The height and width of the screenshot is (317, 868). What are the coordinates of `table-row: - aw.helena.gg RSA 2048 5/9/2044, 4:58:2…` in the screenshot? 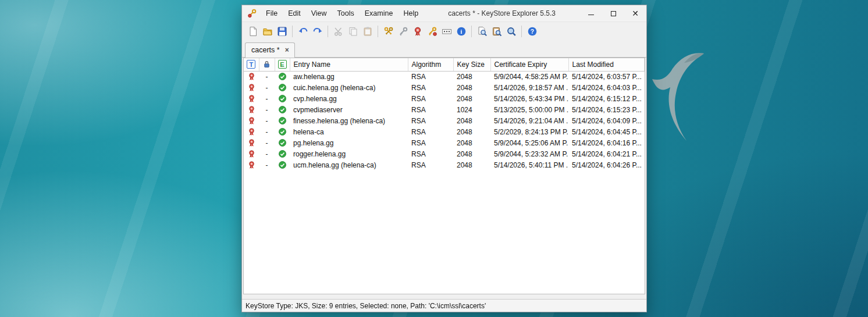 It's located at (444, 77).